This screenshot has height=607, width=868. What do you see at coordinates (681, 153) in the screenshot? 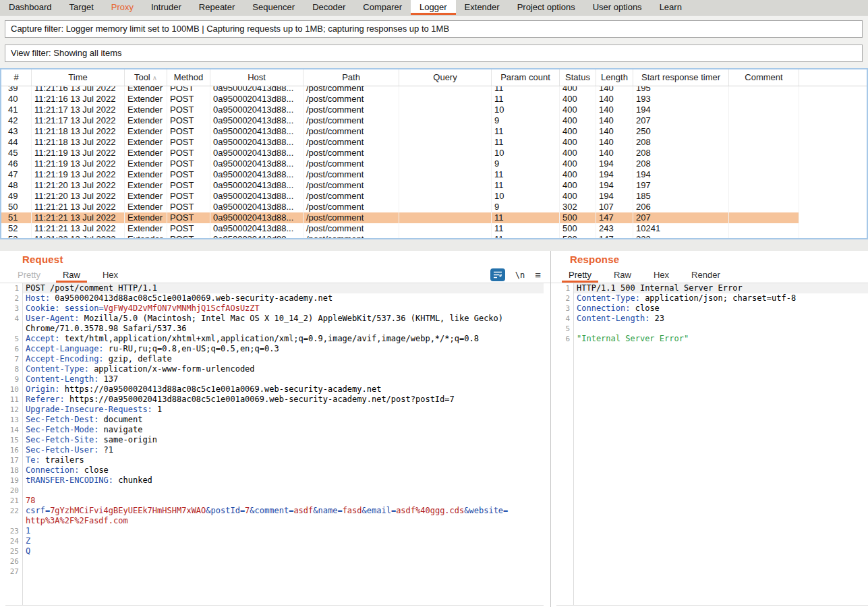
I see `cell: 208` at bounding box center [681, 153].